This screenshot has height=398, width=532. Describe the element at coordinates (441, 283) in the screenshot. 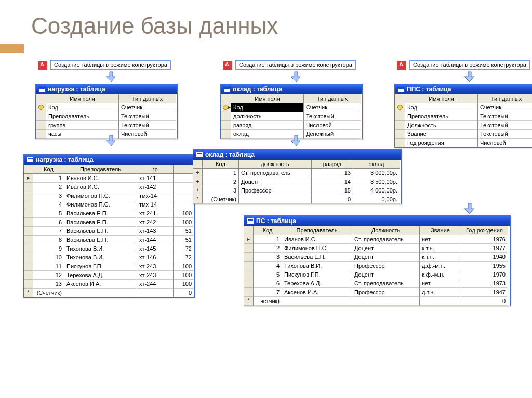

I see `table-cell: нет` at that location.